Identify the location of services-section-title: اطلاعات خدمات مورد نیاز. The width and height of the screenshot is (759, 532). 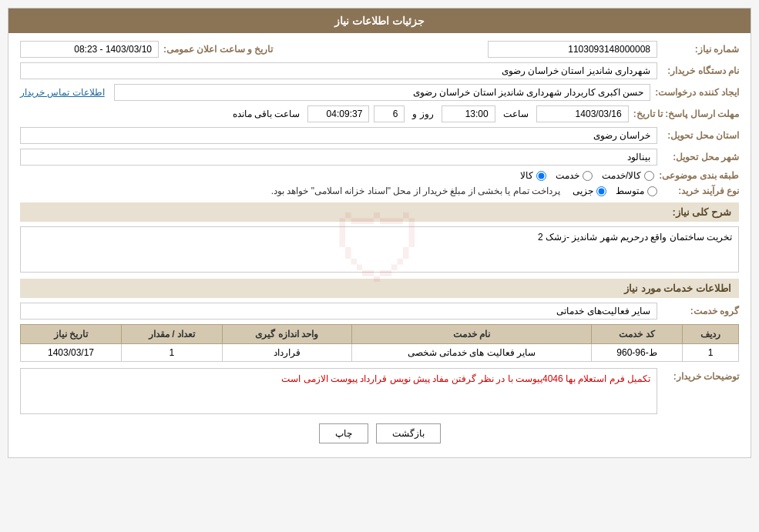
(379, 288).